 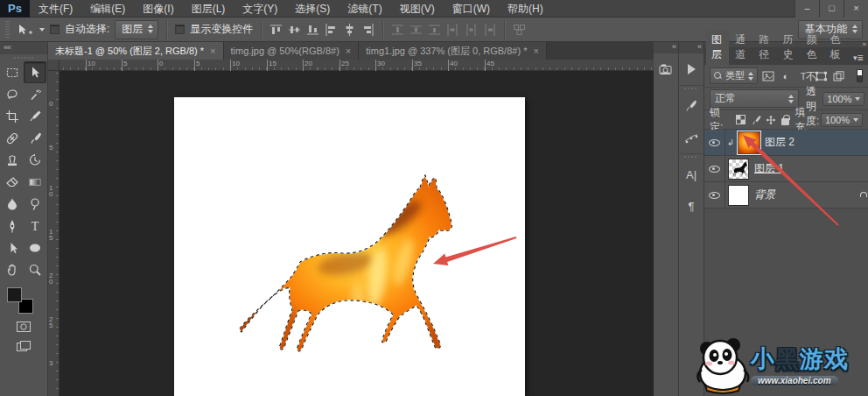 I want to click on tool-rectangular-marquee, so click(x=12, y=72).